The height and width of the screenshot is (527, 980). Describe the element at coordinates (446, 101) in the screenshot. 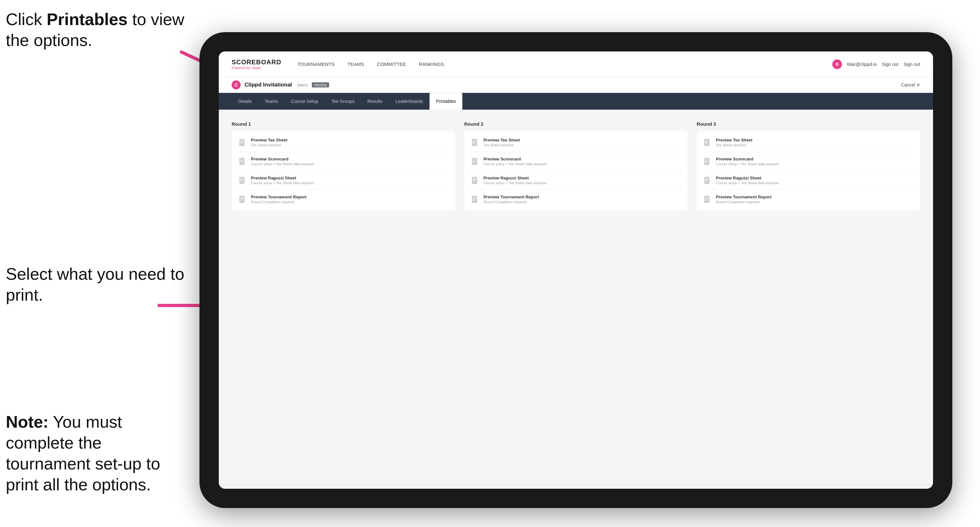

I see `tab-printables: Printables` at that location.